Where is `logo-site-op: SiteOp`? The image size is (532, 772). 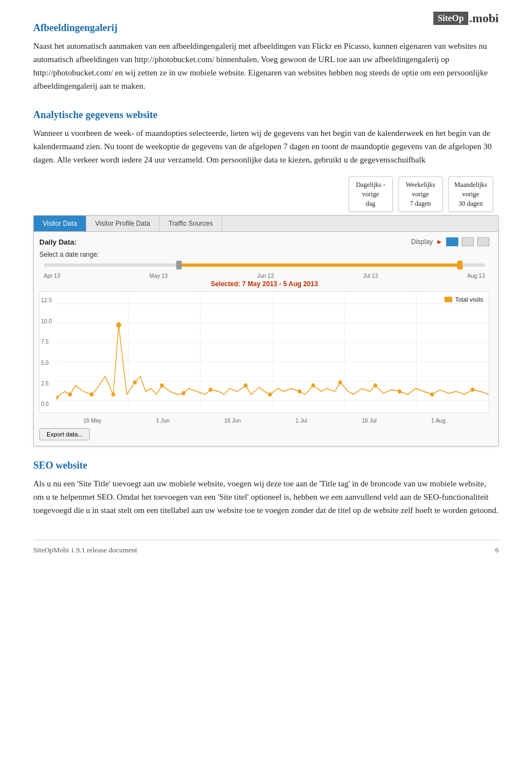
logo-site-op: SiteOp is located at coordinates (451, 18).